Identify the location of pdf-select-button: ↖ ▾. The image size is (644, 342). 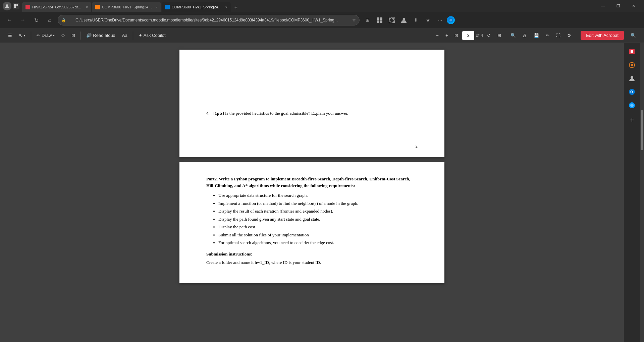
(22, 36).